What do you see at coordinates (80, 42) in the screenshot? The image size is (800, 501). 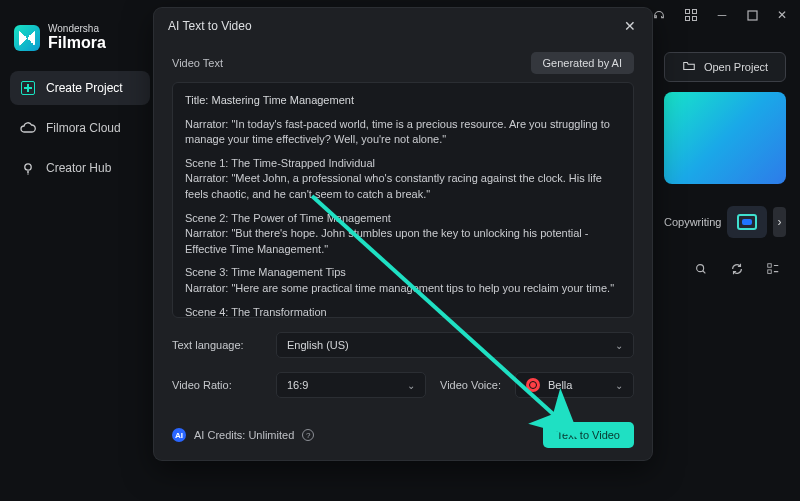 I see `app-logo: Wondersha Filmora` at bounding box center [80, 42].